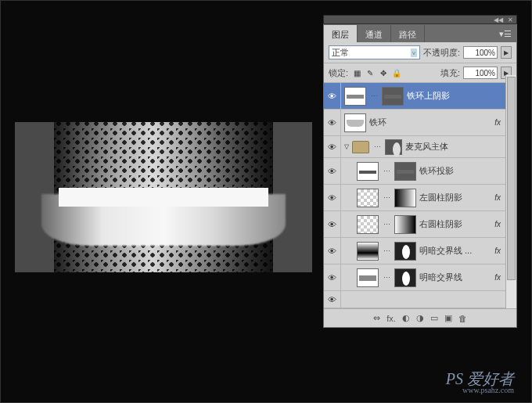 The height and width of the screenshot is (403, 532). I want to click on new-layer-icon: ▣, so click(448, 318).